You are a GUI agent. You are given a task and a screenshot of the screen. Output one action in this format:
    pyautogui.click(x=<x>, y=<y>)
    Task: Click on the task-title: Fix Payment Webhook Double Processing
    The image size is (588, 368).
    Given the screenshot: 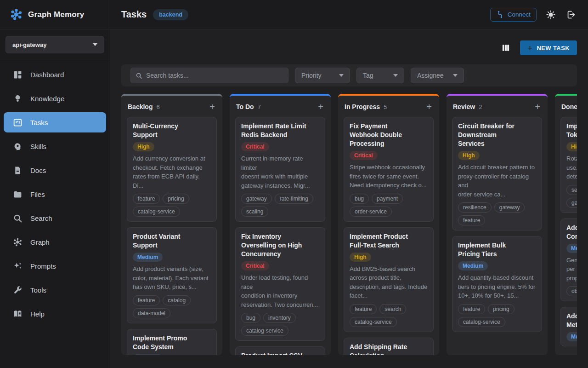 What is the action you would take?
    pyautogui.click(x=389, y=135)
    